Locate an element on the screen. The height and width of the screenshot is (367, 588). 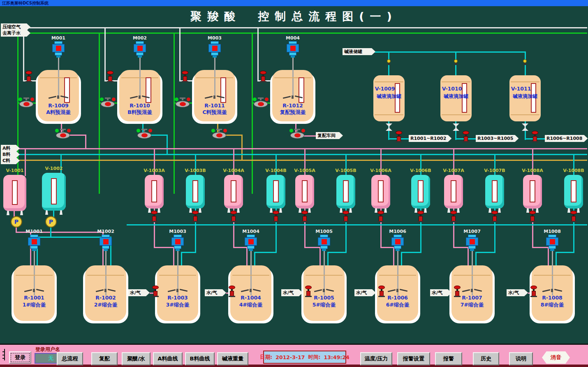
tank-id: R-1004 is located at coordinates (251, 298).